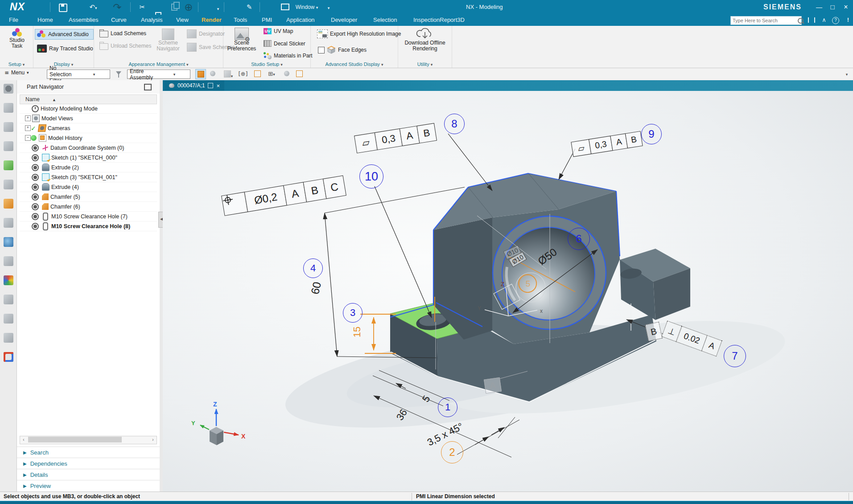 This screenshot has width=853, height=504. Describe the element at coordinates (284, 44) in the screenshot. I see `decal-sticker-button: Decal Sticker` at that location.